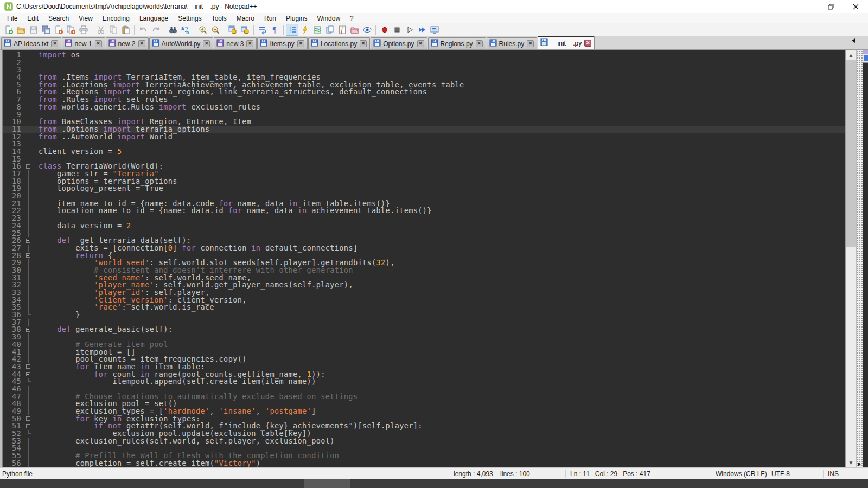 This screenshot has width=868, height=488. What do you see at coordinates (203, 30) in the screenshot?
I see `zoom-in-icon` at bounding box center [203, 30].